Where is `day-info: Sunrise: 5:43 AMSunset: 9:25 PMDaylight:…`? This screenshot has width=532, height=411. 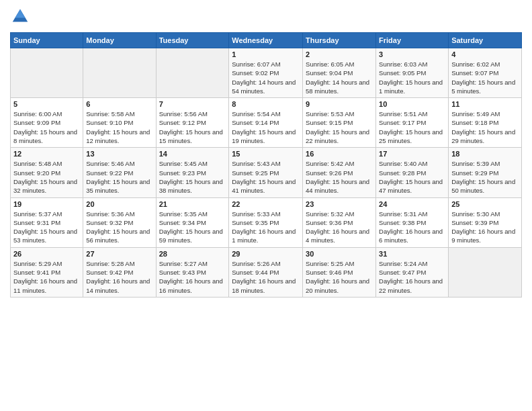
day-info: Sunrise: 5:43 AMSunset: 9:25 PMDaylight:… is located at coordinates (266, 177).